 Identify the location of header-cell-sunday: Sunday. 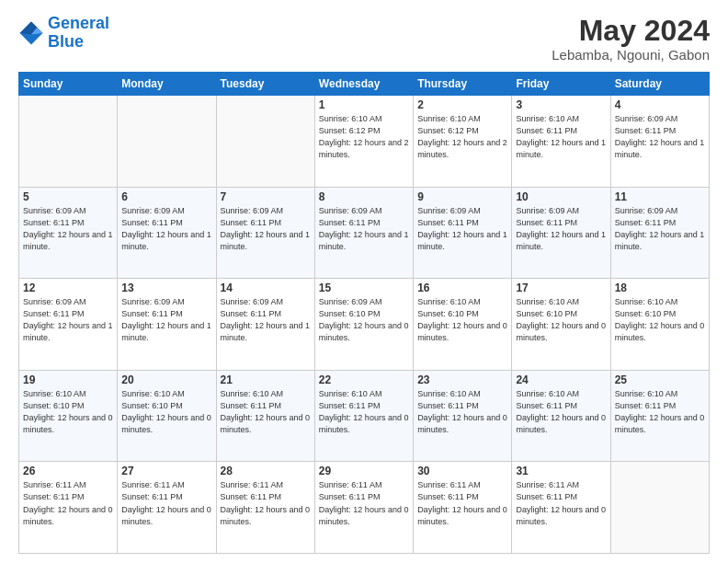
(68, 85).